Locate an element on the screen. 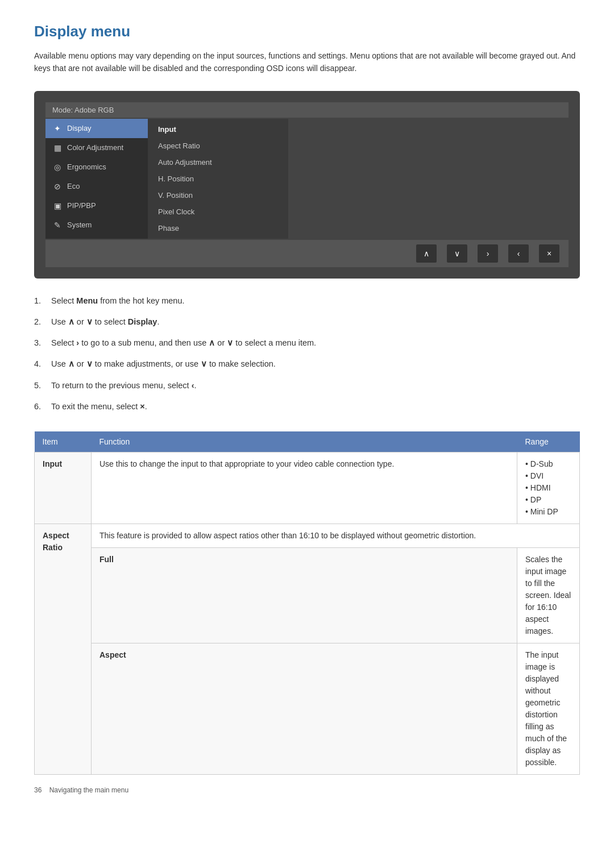 Image resolution: width=614 pixels, height=868 pixels. osd-nav-bar: ∧∨›‹× is located at coordinates (307, 254).